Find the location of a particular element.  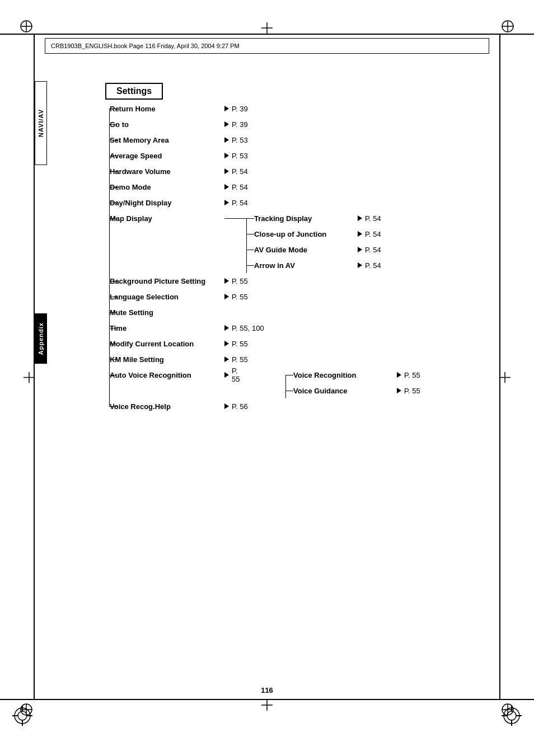

label-auto-voice-recognition: Auto Voice Recognition is located at coordinates (167, 375).